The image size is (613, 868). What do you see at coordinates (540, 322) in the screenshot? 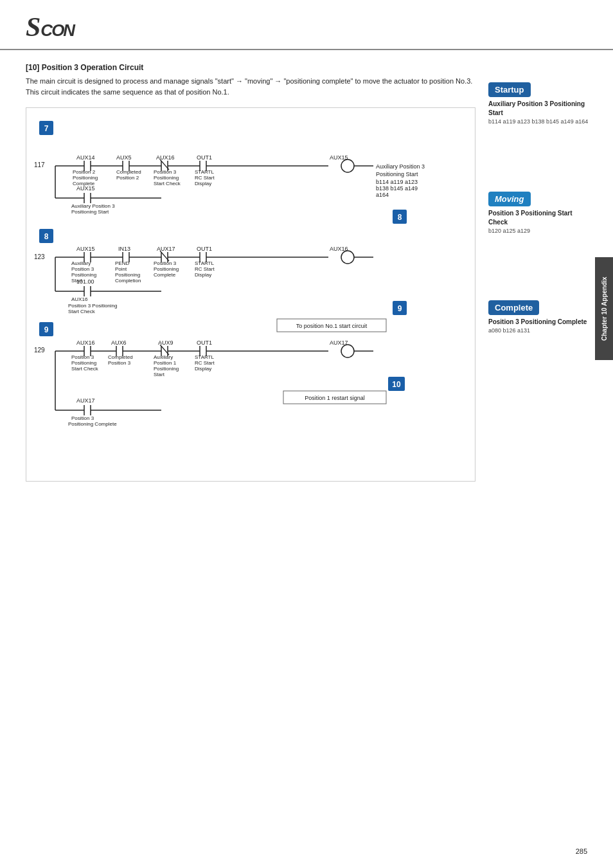
I see `complete-title: Position 3 Positioning Complete` at bounding box center [540, 322].